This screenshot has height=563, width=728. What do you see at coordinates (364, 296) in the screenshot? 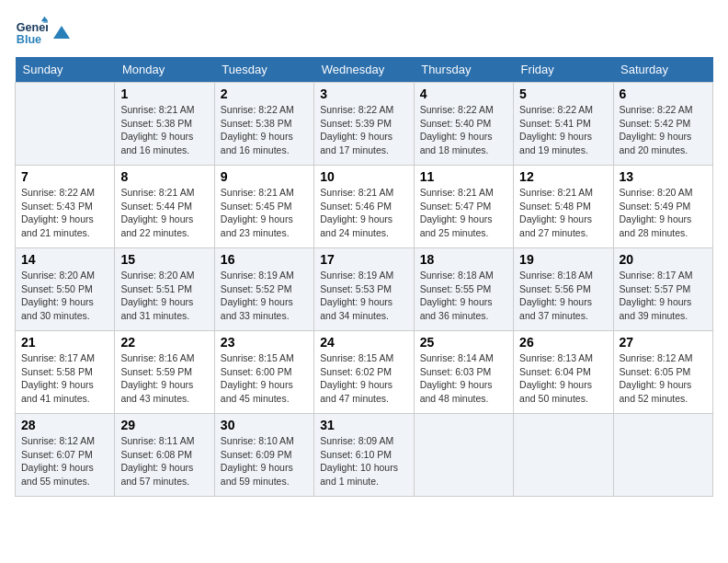
I see `day-info: Sunrise: 8:19 AMSunset: 5:53 PMDaylight:…` at bounding box center [364, 296].